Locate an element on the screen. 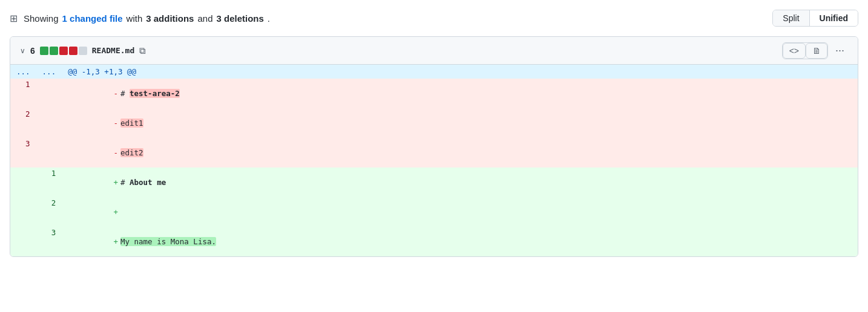  filename: README.md is located at coordinates (113, 51).